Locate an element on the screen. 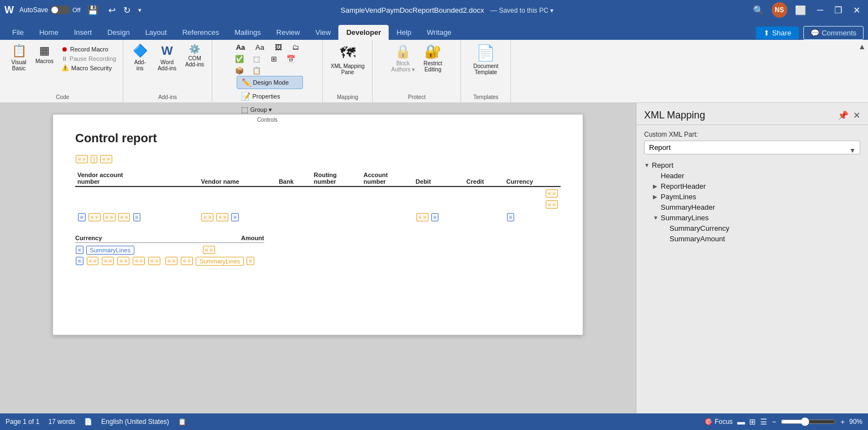 Image resolution: width=868 pixels, height=430 pixels. building-block-icon: 🗂 is located at coordinates (295, 48).